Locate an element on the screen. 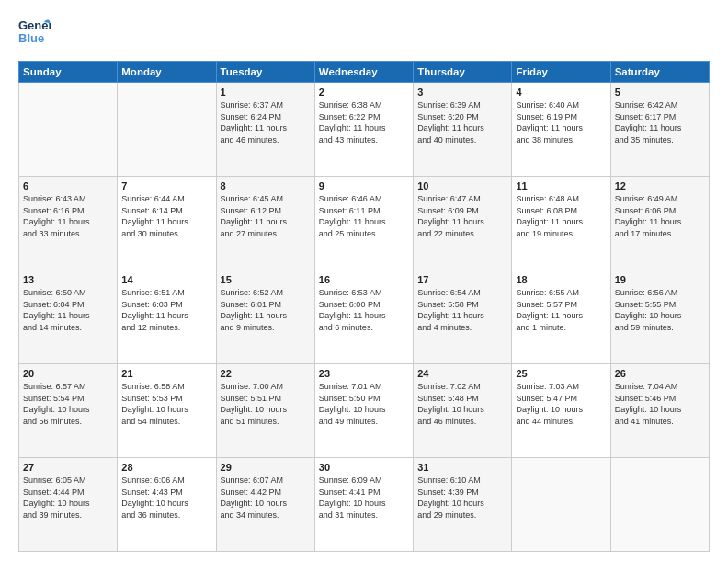 The image size is (728, 563). day-number: 7 is located at coordinates (166, 186).